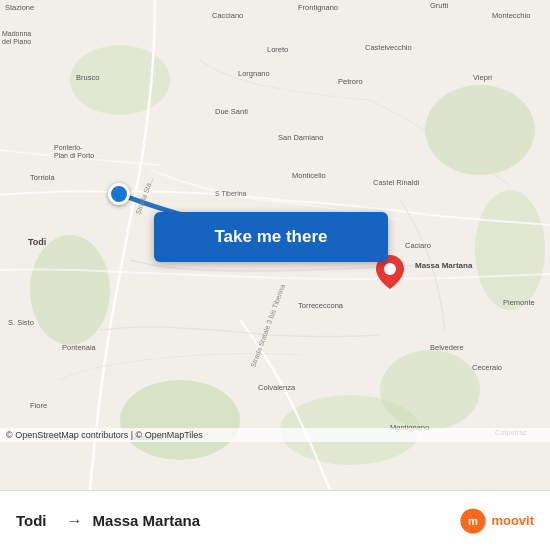 The image size is (550, 550). Describe the element at coordinates (473, 521) in the screenshot. I see `svg-text: m` at that location.